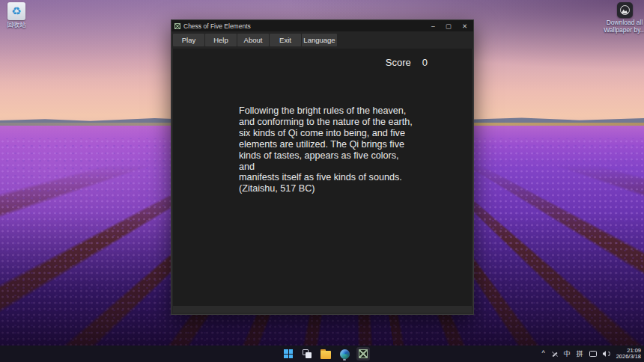 The width and height of the screenshot is (644, 362). What do you see at coordinates (624, 18) in the screenshot?
I see `wallpaper-credit-shortcut: Download all Wallpaper by...` at bounding box center [624, 18].